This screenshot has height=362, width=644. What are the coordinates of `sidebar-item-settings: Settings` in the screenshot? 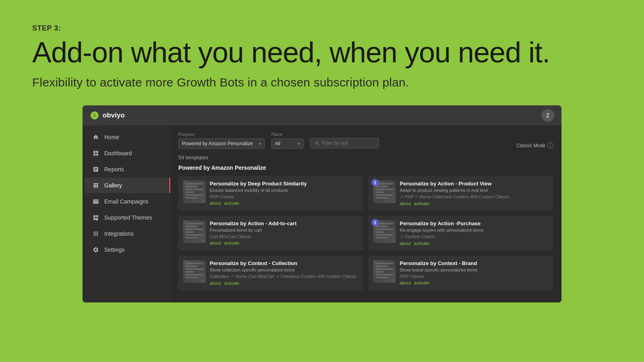 It's located at (126, 250).